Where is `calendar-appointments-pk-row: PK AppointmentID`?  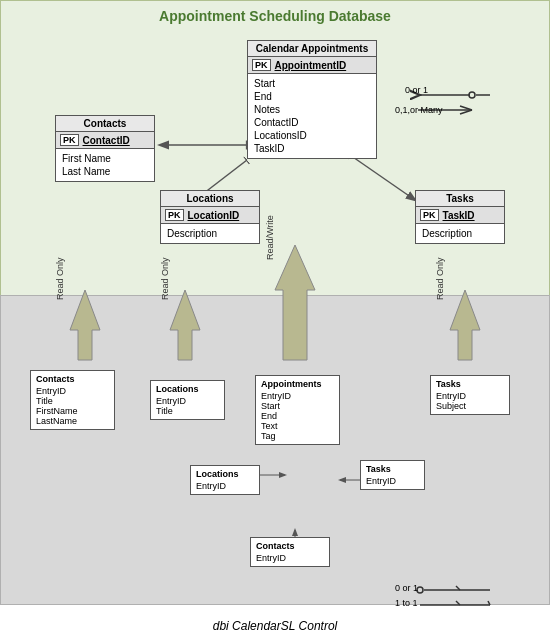
calendar-appointments-pk-row: PK AppointmentID is located at coordinates (312, 66).